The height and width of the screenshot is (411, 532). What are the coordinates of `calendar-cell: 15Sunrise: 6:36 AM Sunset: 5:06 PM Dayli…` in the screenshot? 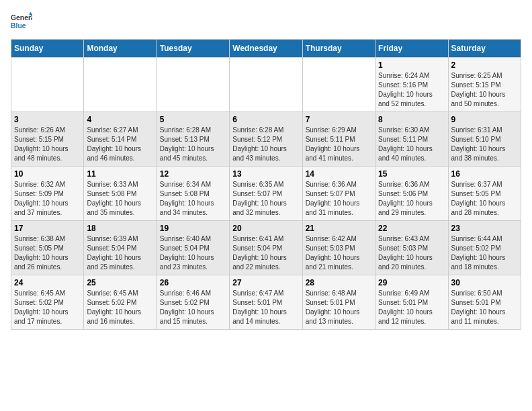 It's located at (412, 193).